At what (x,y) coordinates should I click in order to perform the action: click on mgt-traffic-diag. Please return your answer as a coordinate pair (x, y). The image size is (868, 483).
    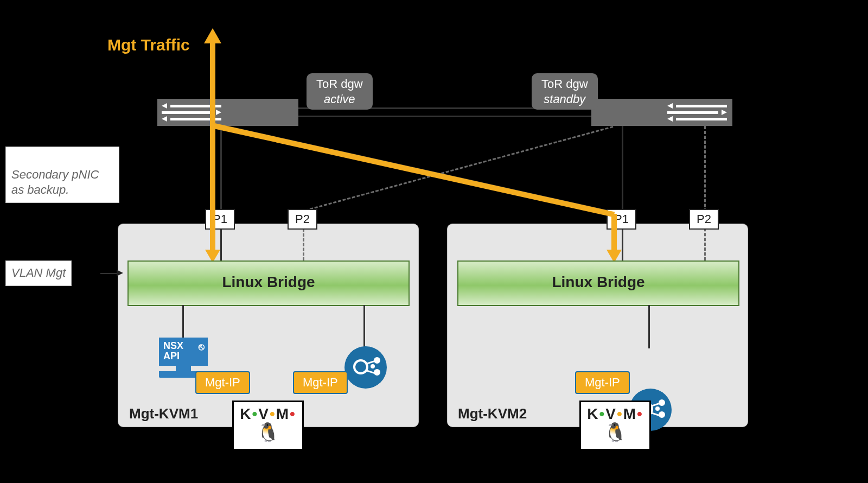
    Looking at the image, I should click on (414, 170).